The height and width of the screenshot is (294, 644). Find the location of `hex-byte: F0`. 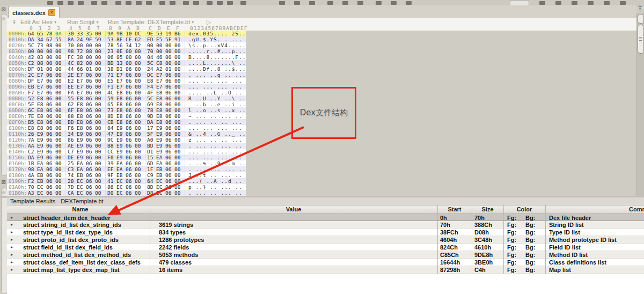

hex-byte: F0 is located at coordinates (112, 158).